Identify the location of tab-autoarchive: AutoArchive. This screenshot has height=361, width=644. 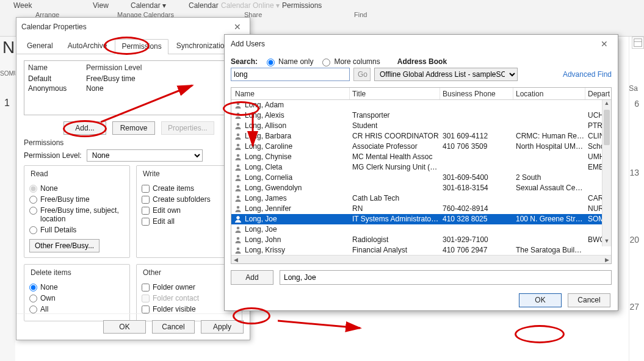
(88, 46).